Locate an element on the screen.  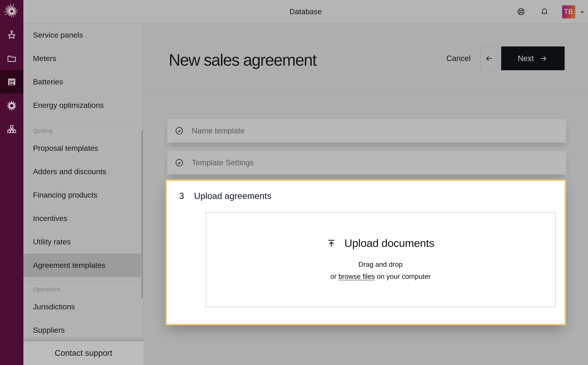
rail-customers-icon is located at coordinates (12, 35).